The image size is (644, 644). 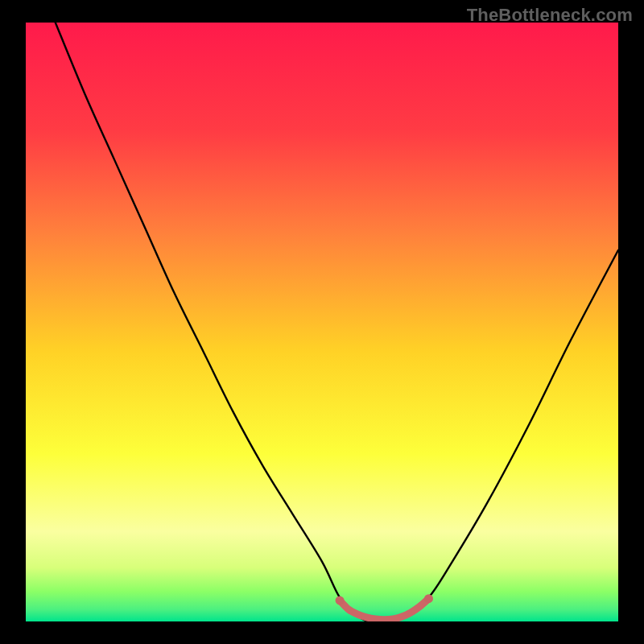 I want to click on optimal-band-dot-start, so click(x=340, y=601).